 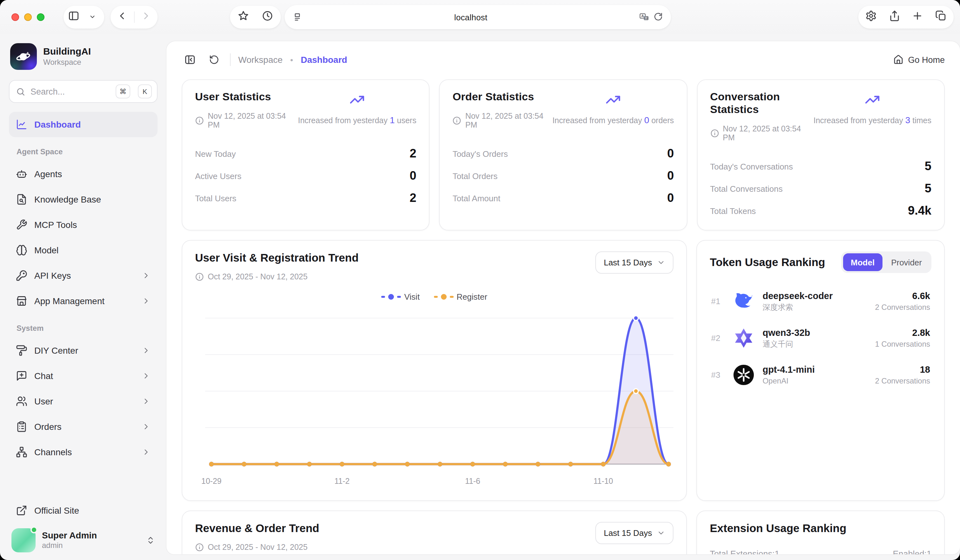 I want to click on sidebar-item-agents: Agents, so click(x=83, y=174).